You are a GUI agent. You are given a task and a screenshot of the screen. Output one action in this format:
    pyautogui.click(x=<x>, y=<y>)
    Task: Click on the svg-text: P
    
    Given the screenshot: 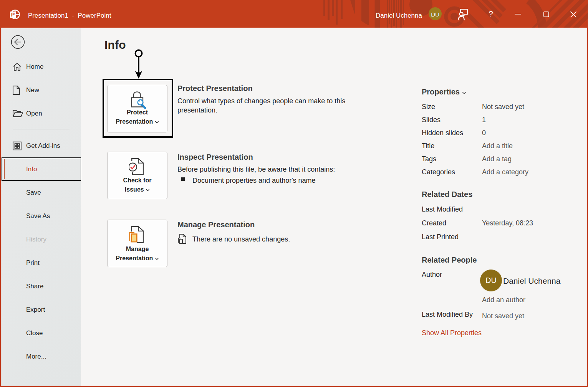 What is the action you would take?
    pyautogui.click(x=13, y=15)
    